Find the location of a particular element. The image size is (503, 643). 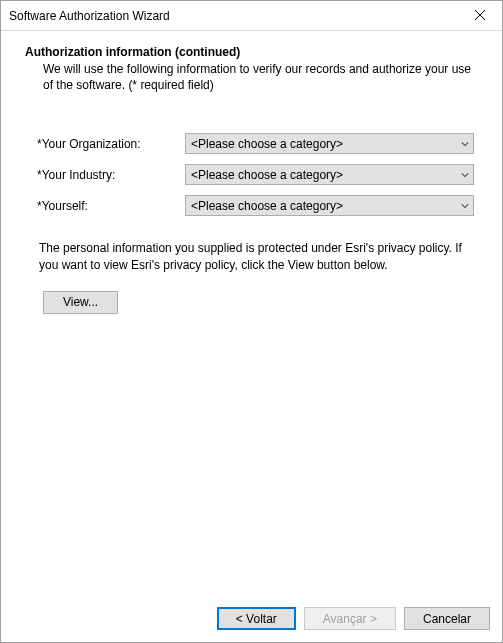

privacy-notice: The personal information you supplied is… is located at coordinates (256, 256).